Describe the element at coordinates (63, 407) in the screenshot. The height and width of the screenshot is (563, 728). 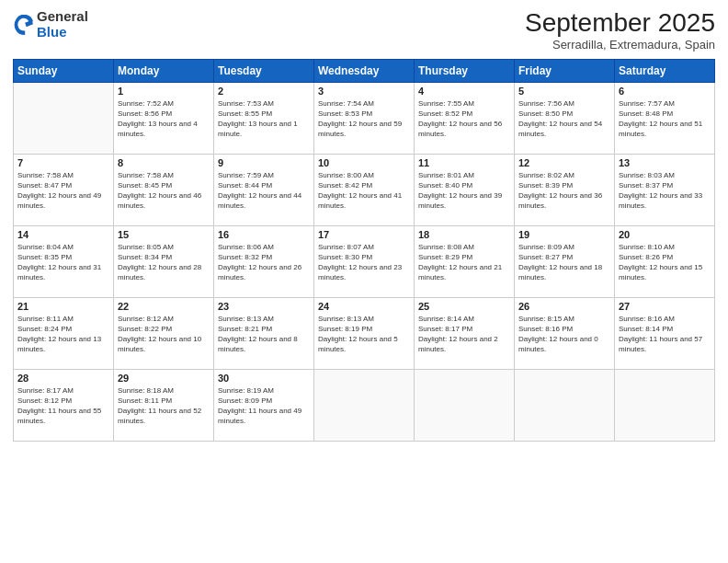
I see `day-info: Sunrise: 8:17 AMSunset: 8:12 PMDaylight:…` at that location.